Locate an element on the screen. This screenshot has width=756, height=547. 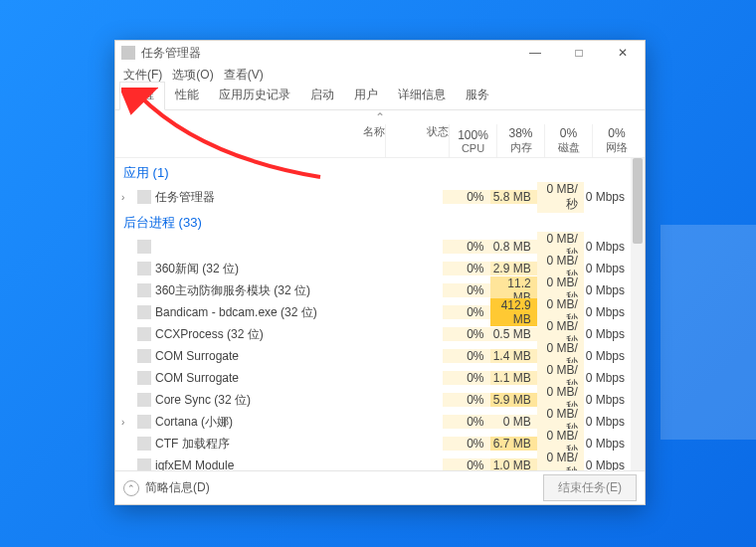
fewer-details-link: 简略信息(D) is located at coordinates (177, 487).